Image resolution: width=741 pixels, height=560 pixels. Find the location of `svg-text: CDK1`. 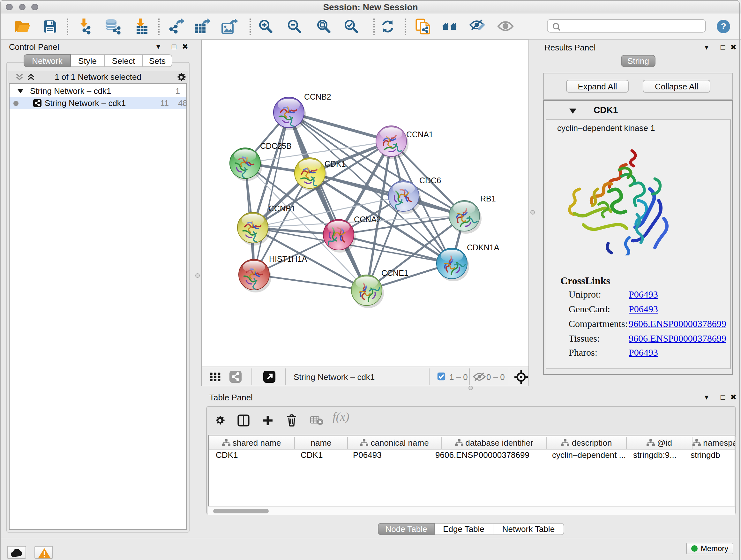

svg-text: CDK1 is located at coordinates (335, 164).